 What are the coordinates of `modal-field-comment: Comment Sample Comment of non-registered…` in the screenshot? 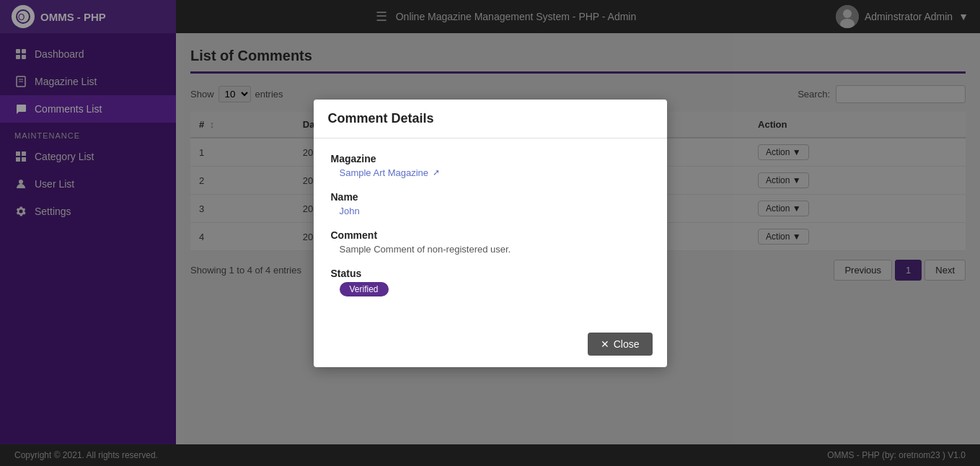 It's located at (490, 242).